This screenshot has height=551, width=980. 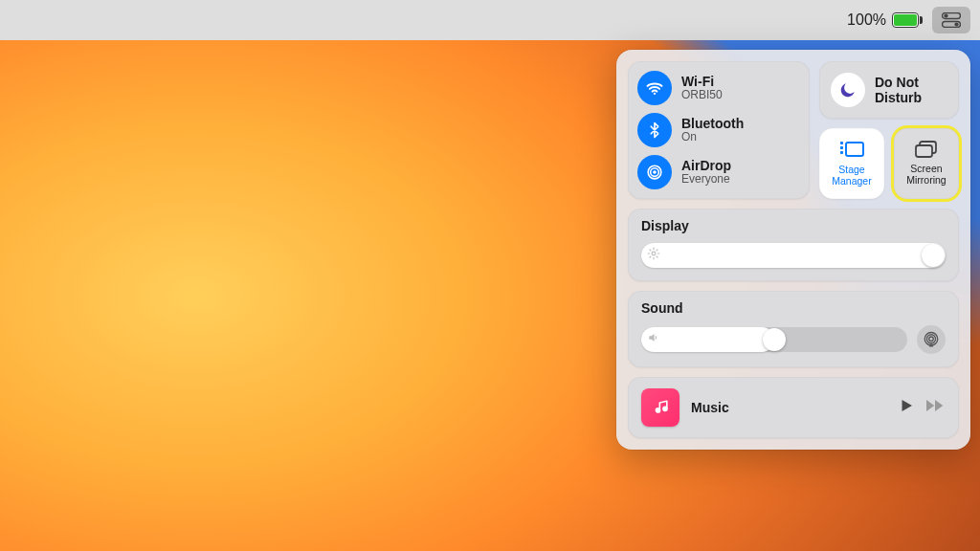 What do you see at coordinates (660, 408) in the screenshot?
I see `music-app-icon` at bounding box center [660, 408].